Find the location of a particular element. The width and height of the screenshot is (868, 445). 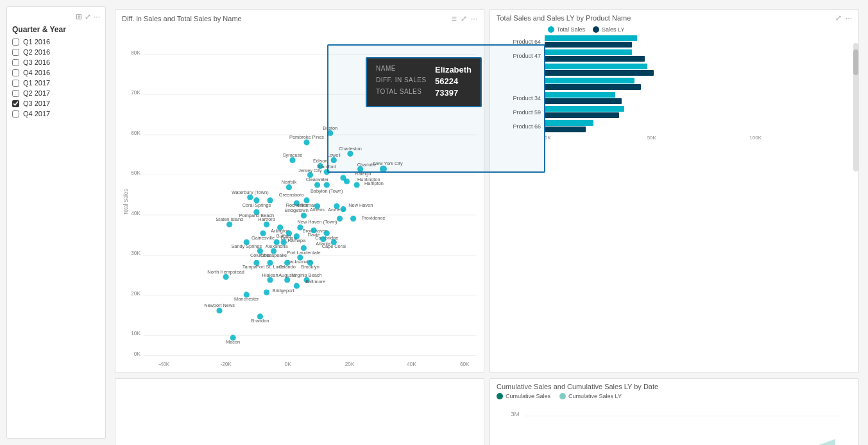

bar-row-6: Product 66 is located at coordinates (674, 126).